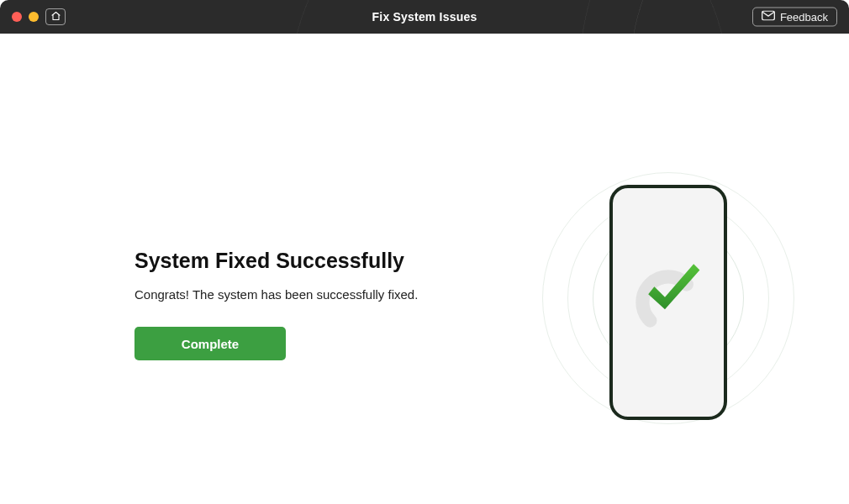  Describe the element at coordinates (25, 17) in the screenshot. I see `window-controls` at that location.